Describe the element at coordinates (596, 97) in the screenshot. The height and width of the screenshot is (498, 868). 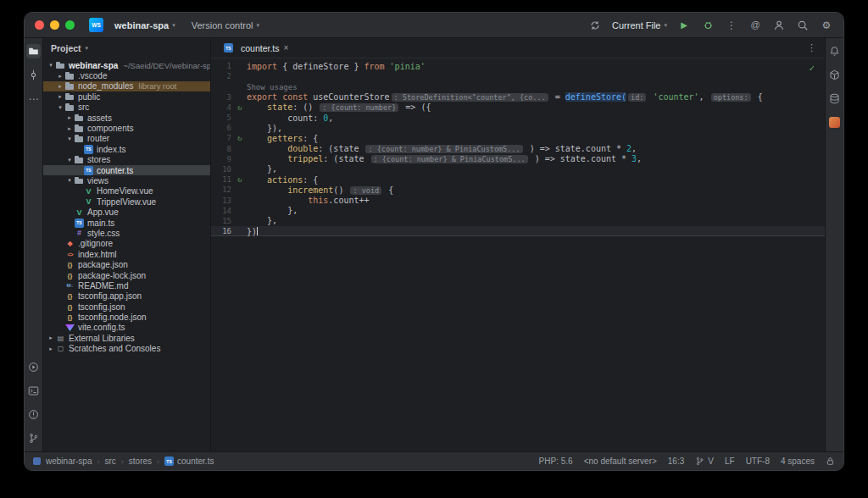
I see `code-token: defineStore(` at that location.